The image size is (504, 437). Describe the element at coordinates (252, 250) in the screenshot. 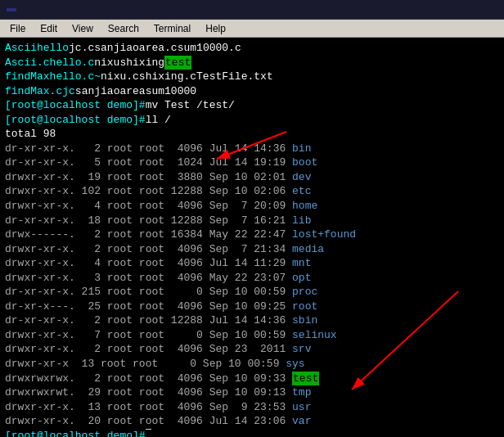

I see `terminal-line: drwxr-xr-x. 2 root root 4096 Sep 7 21:34…` at that location.